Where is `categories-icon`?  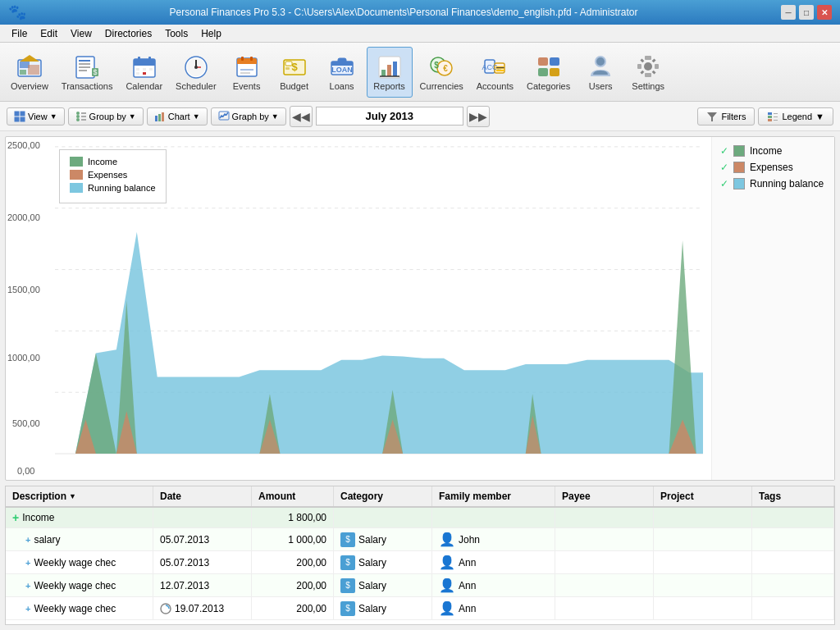
categories-icon is located at coordinates (549, 66).